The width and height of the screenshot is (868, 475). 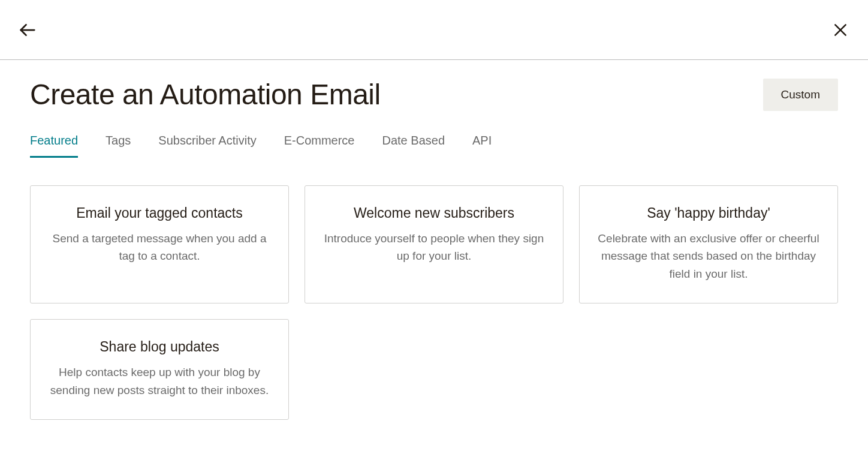 What do you see at coordinates (28, 30) in the screenshot?
I see `back-button` at bounding box center [28, 30].